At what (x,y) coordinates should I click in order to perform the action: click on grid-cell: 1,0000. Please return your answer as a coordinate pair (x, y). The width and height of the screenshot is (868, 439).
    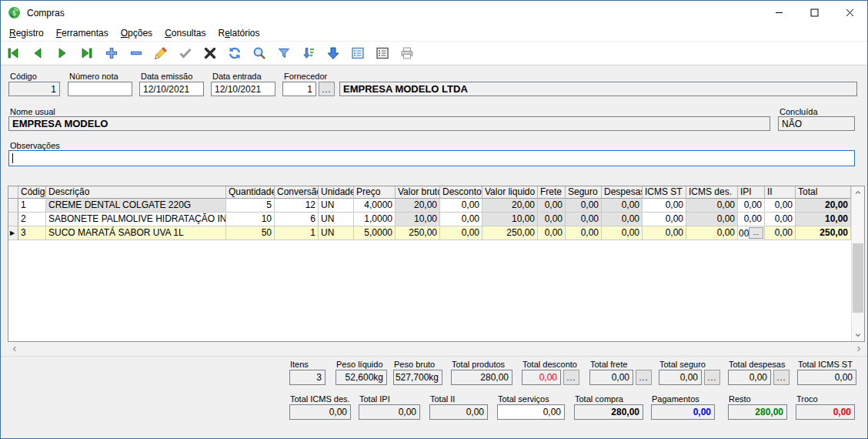
    Looking at the image, I should click on (375, 220).